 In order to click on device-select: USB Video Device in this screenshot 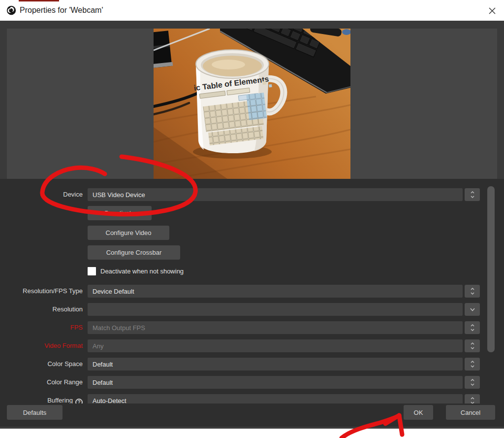, I will do `click(275, 195)`.